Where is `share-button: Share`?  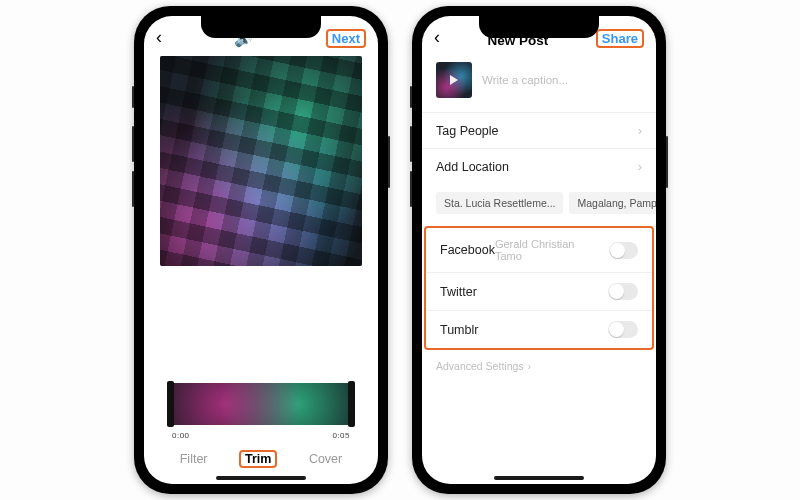 share-button: Share is located at coordinates (620, 38).